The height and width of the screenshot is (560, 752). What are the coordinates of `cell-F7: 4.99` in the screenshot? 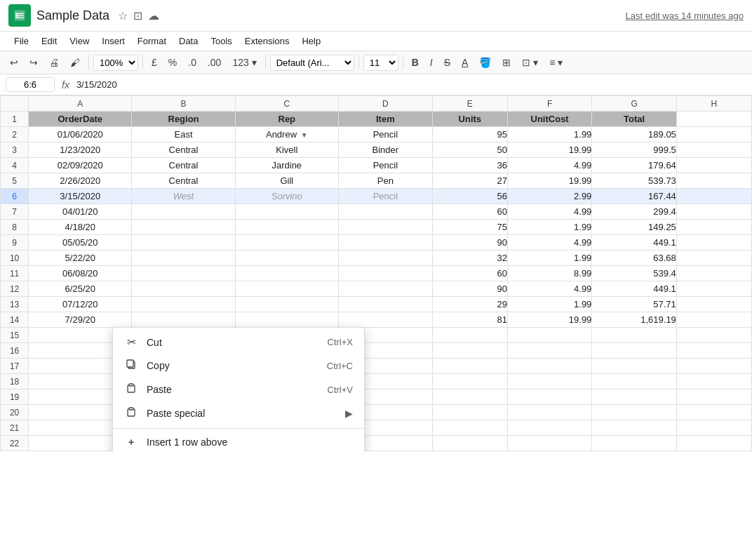 It's located at (549, 212).